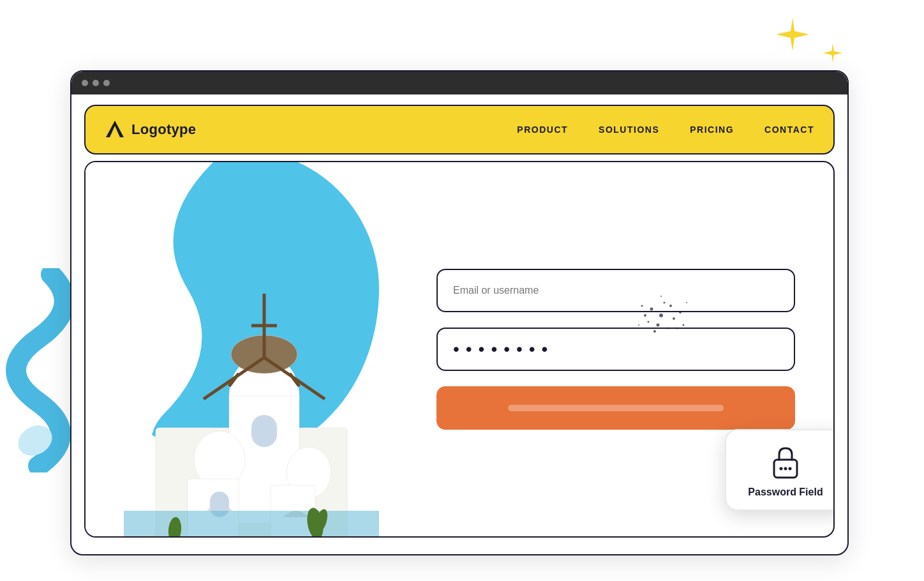 The width and height of the screenshot is (924, 581). I want to click on submit-button-inner, so click(615, 408).